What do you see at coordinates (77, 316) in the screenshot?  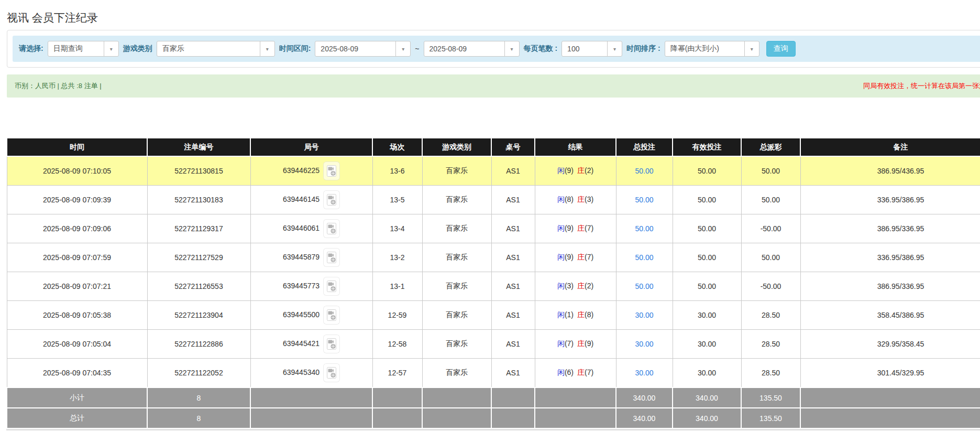 I see `cell-time: 2025-08-09 07:05:38` at bounding box center [77, 316].